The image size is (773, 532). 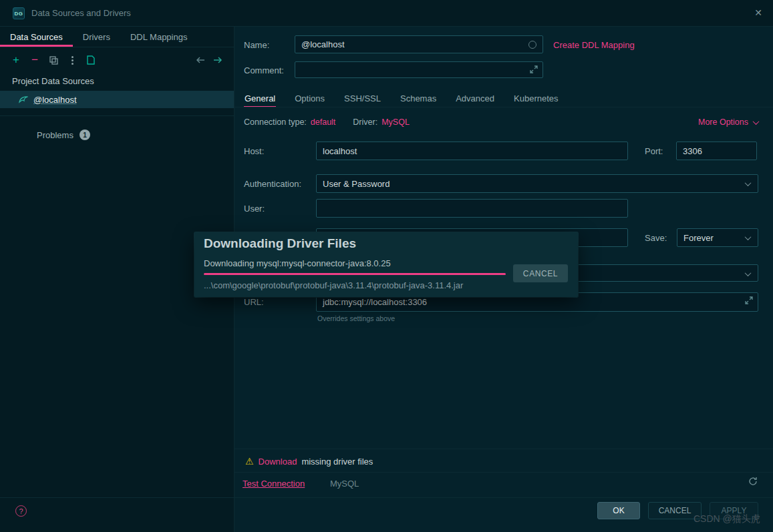 I want to click on download-driver-link: Download, so click(x=278, y=462).